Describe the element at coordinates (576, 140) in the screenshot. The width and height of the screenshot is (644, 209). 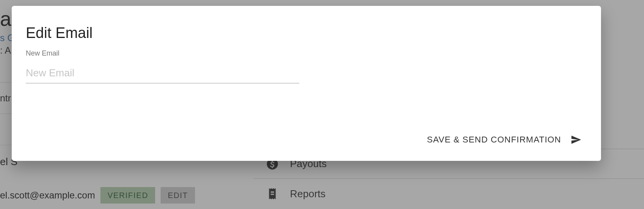
I see `send-icon` at that location.